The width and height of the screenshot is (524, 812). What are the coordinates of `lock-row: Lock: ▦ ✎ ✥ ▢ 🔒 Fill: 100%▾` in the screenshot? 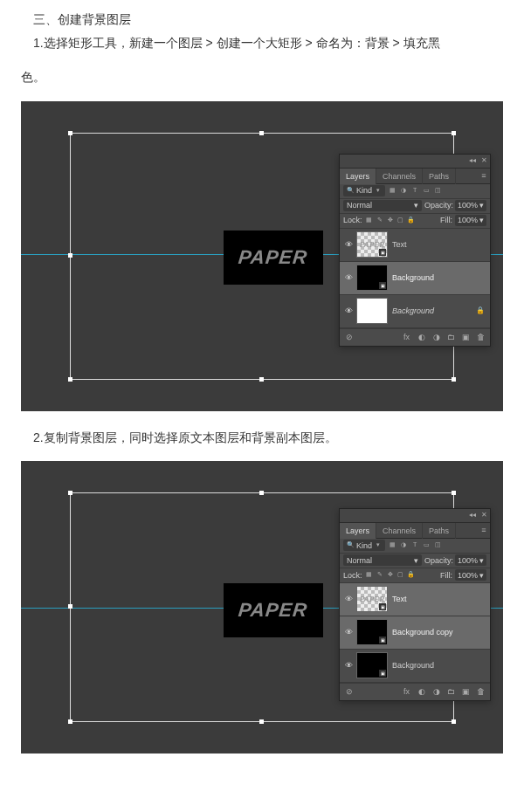 It's located at (415, 576).